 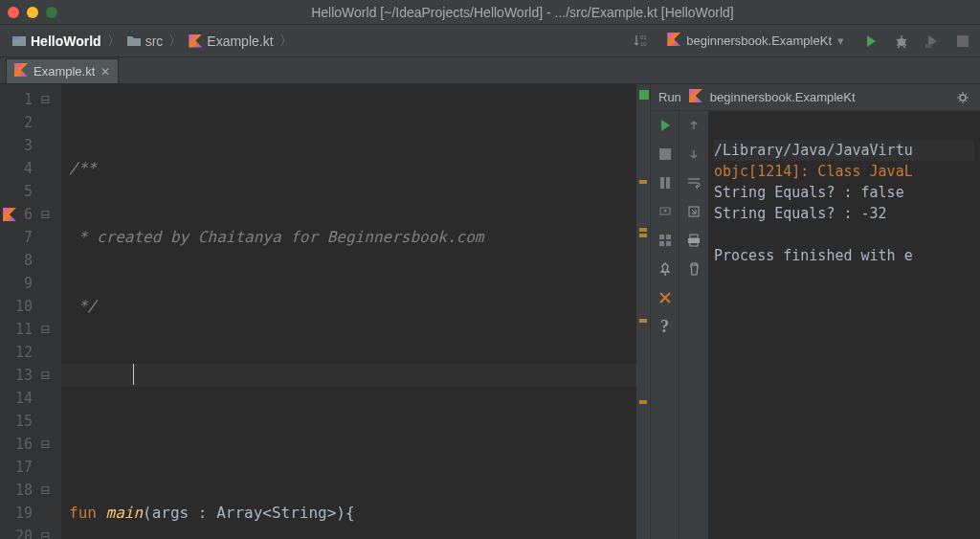 What do you see at coordinates (718, 235) in the screenshot?
I see `console-blank-line` at bounding box center [718, 235].